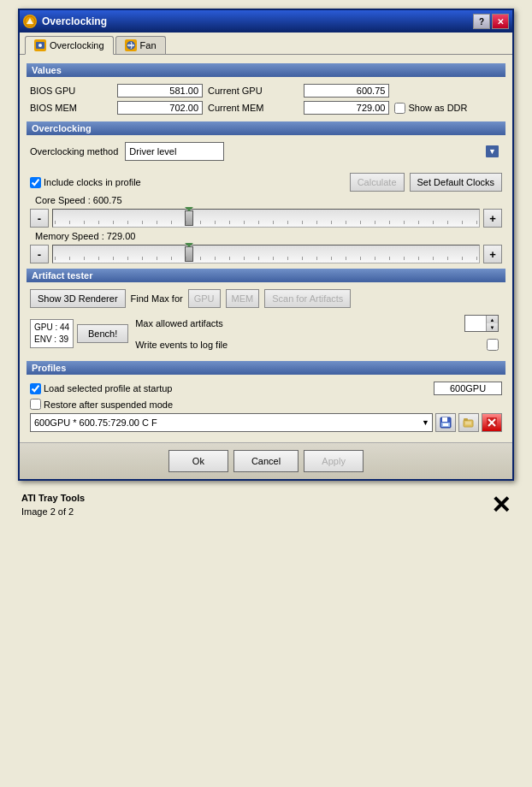  I want to click on find-max-mem-button: MEM, so click(243, 299).